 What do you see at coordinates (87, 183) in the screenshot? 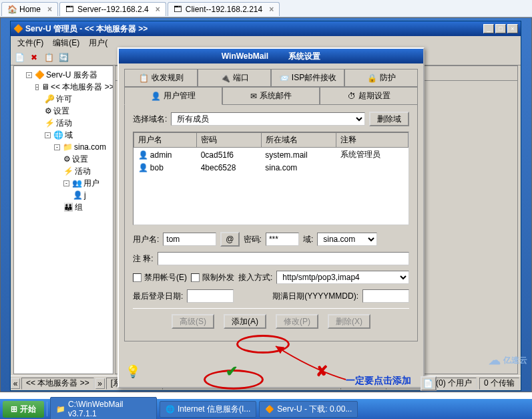
I see `tree-users: -👥用户` at bounding box center [87, 183].